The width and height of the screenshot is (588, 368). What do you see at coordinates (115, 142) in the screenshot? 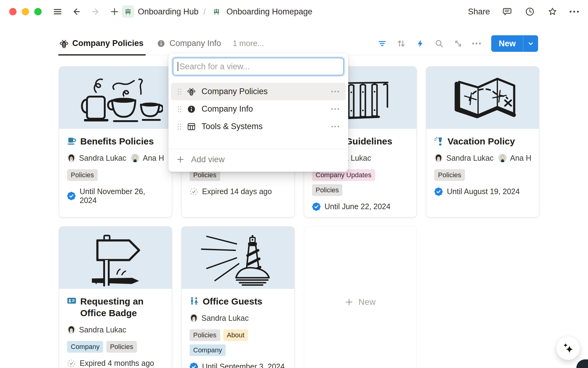
I see `card-benefits-policies: Benefits Policies Sandra Lukac Ana Ha Po…` at bounding box center [115, 142].